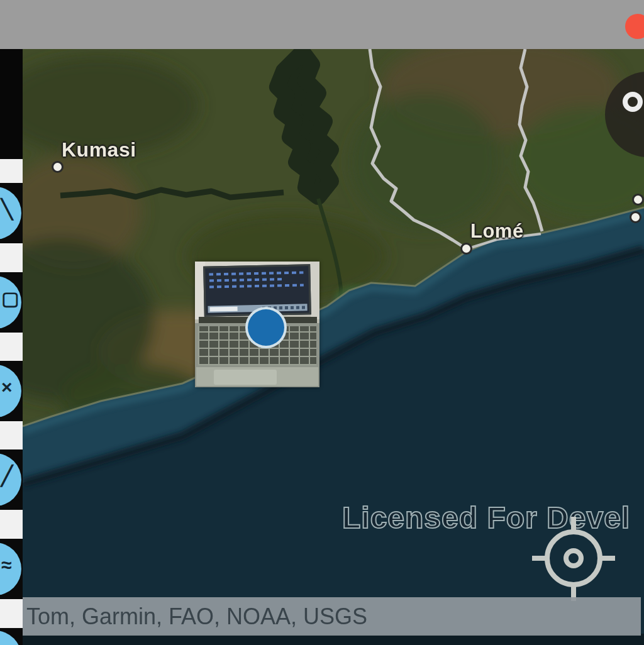 This screenshot has width=644, height=645. What do you see at coordinates (574, 558) in the screenshot?
I see `locate-button` at bounding box center [574, 558].